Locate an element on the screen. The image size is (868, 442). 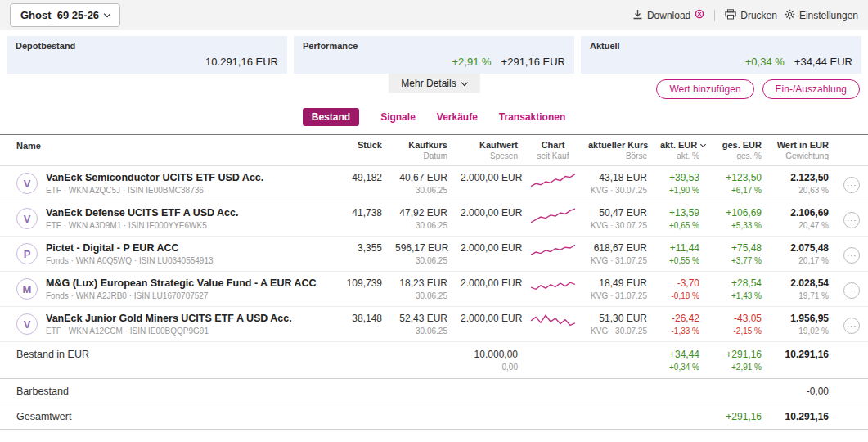
fund-name-link: VanEck Defense UCITS ETF A USD Acc. is located at coordinates (142, 213).